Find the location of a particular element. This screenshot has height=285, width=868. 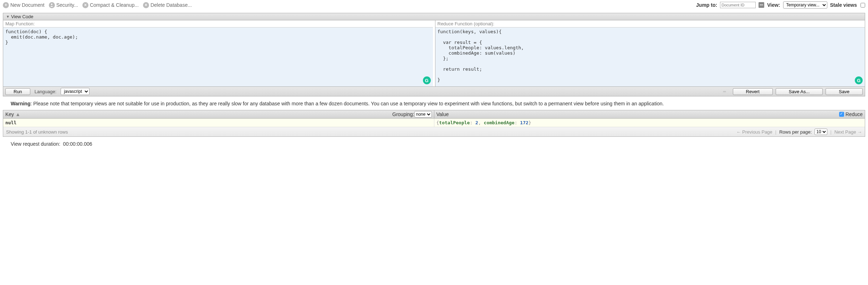

results-panel: Key ▲ Grouping: none Value Reduce null {… is located at coordinates (434, 124).